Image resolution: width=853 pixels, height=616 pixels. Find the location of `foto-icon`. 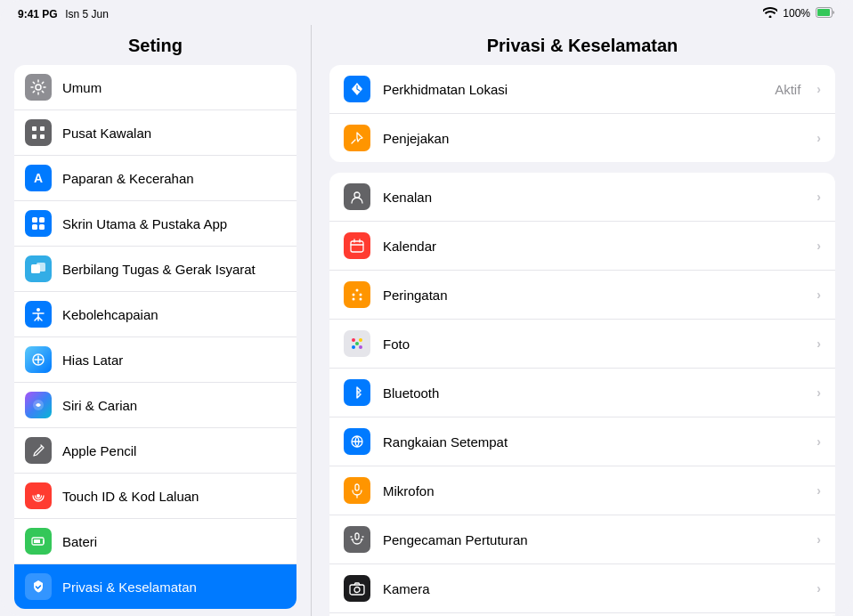

foto-icon is located at coordinates (357, 344).